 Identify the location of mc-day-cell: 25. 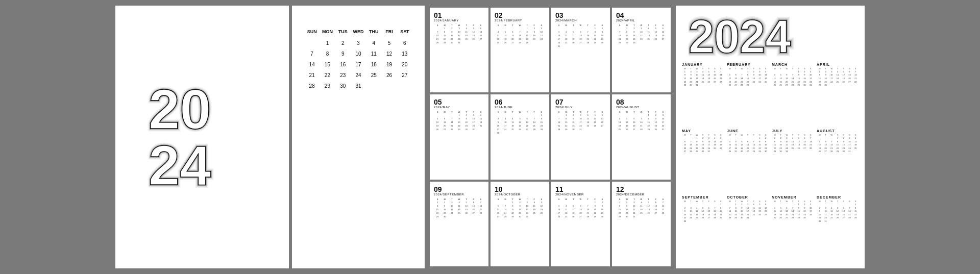
(534, 213).